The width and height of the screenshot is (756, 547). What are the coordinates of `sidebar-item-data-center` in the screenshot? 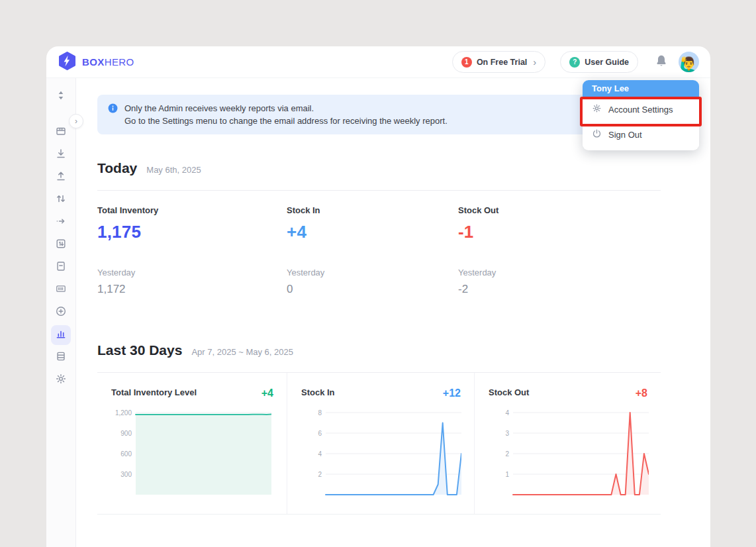 It's located at (61, 358).